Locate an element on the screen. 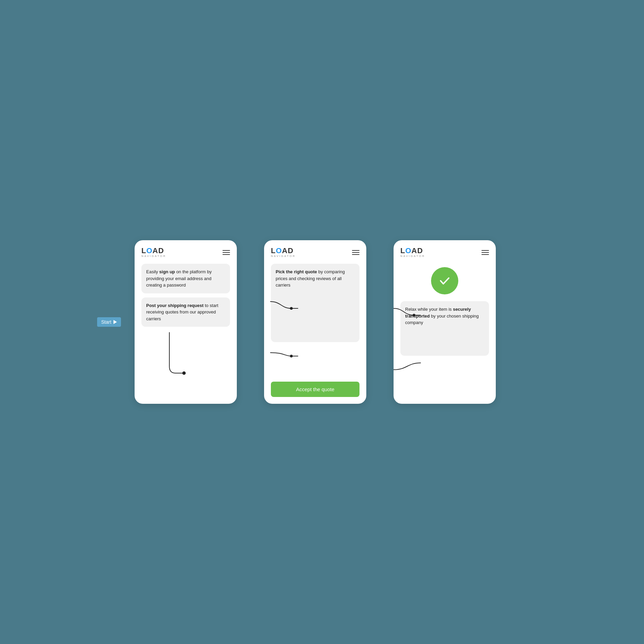 The width and height of the screenshot is (644, 644). logo-1: LOAD NAVIGATOR is located at coordinates (154, 252).